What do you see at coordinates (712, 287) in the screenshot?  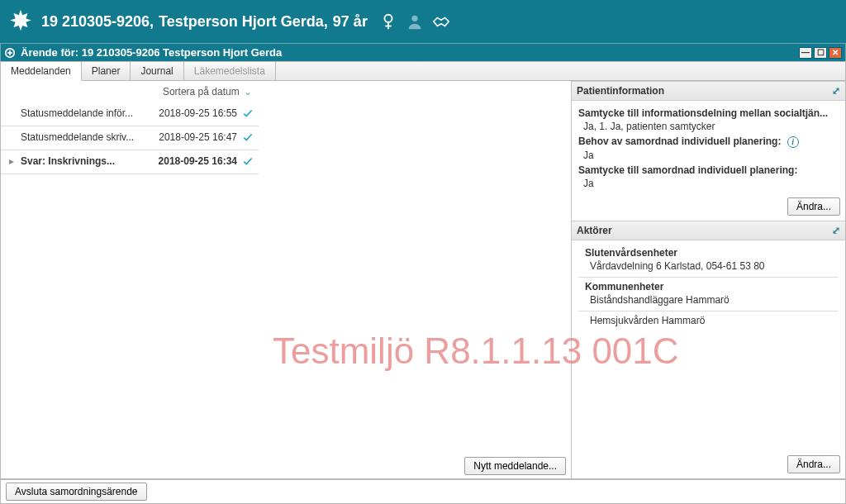 I see `kommun-label: Kommunenheter` at bounding box center [712, 287].